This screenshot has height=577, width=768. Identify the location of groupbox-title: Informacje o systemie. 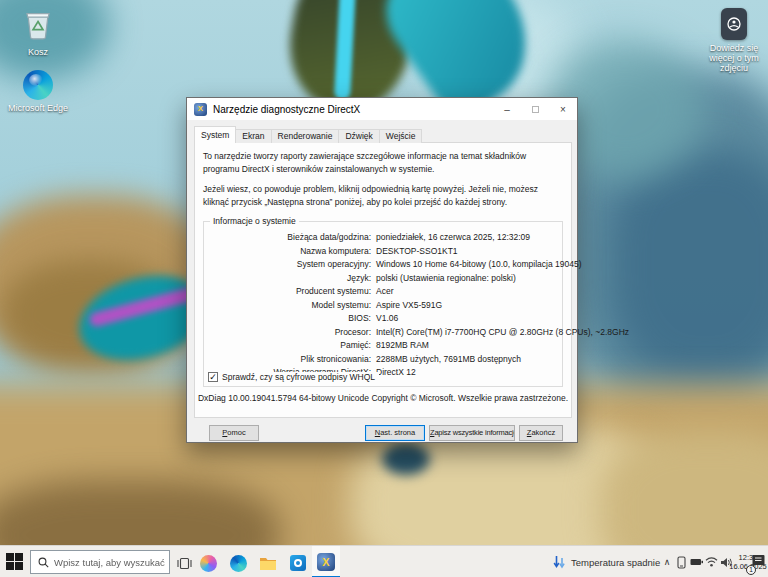
(254, 221).